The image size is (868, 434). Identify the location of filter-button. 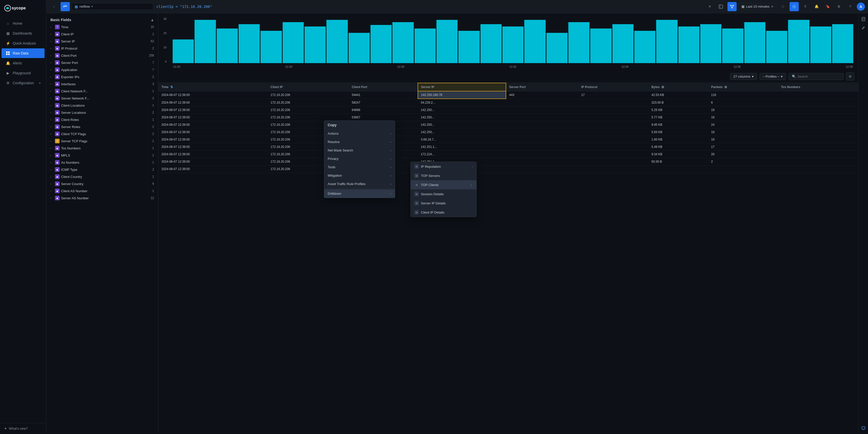
(732, 7).